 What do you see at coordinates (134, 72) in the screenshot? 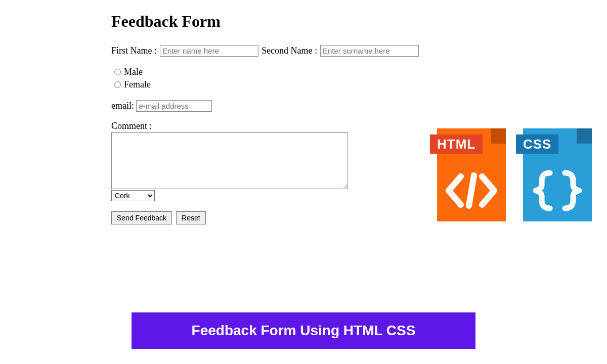
I see `gender-male-label: Male` at bounding box center [134, 72].